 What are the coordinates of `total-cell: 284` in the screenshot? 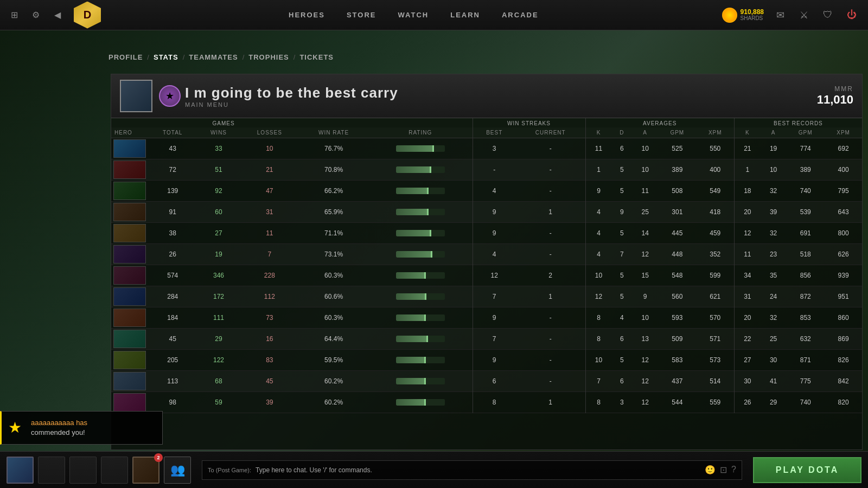 It's located at (173, 297).